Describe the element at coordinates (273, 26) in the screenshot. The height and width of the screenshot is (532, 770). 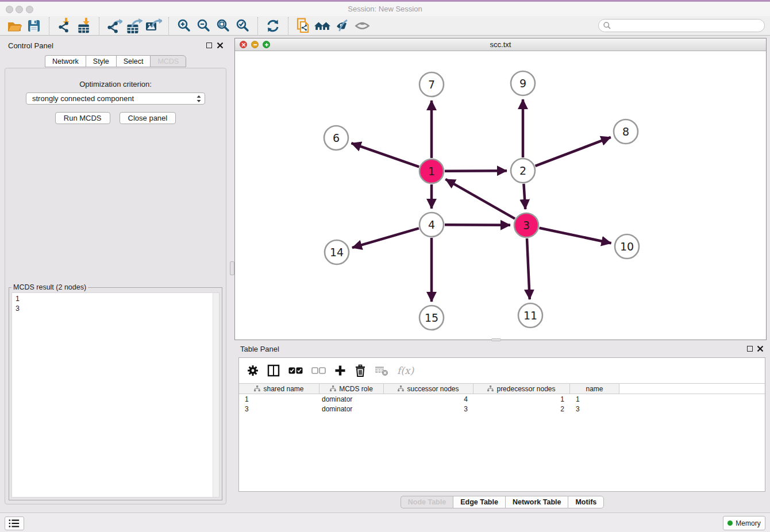
I see `refresh-layout-button` at that location.